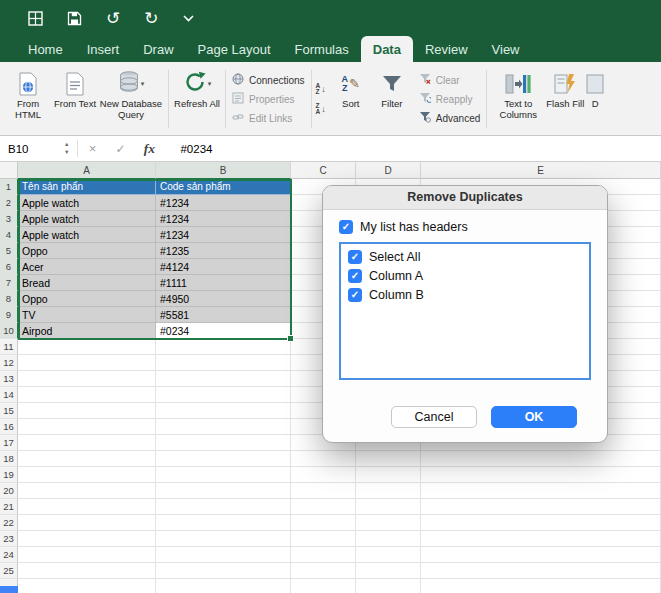 The image size is (661, 593). What do you see at coordinates (224, 283) in the screenshot?
I see `cell-B7: #1111` at bounding box center [224, 283].